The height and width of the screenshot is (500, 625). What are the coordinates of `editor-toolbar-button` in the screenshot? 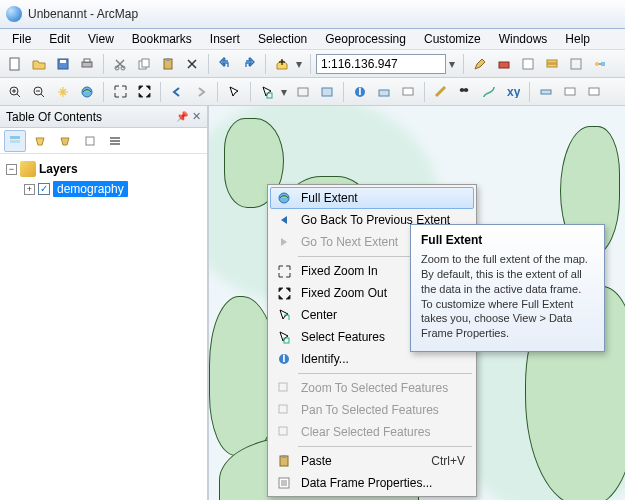 It's located at (480, 64).